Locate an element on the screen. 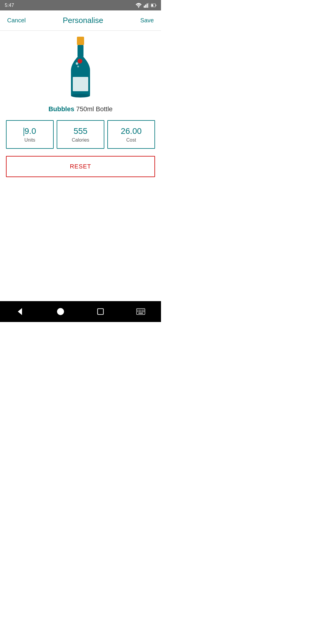 The image size is (322, 644). battery-icon is located at coordinates (154, 5).